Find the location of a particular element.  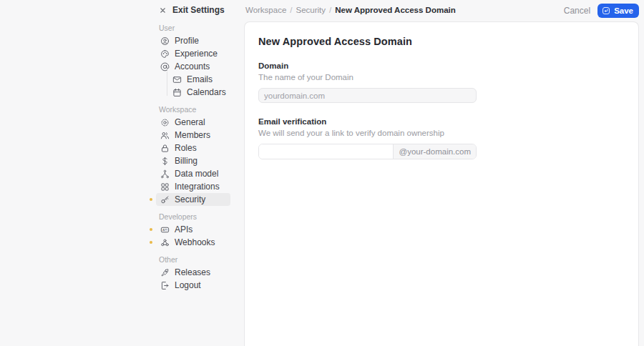

calendar-icon is located at coordinates (177, 93).